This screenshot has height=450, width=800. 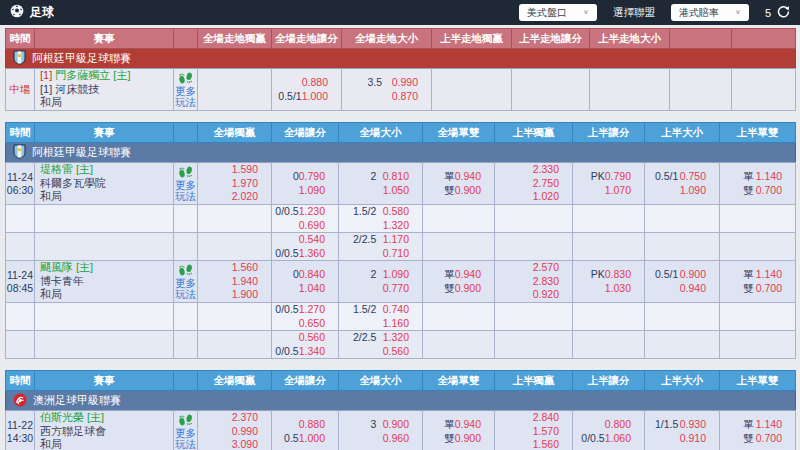 What do you see at coordinates (551, 170) in the screenshot?
I see `odds-value: 2.330` at bounding box center [551, 170].